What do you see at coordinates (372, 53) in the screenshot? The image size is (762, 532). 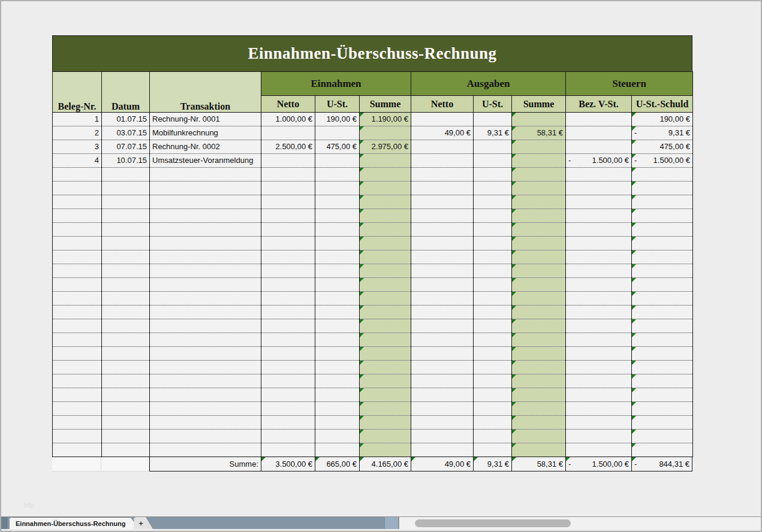 I see `sheet-title-cell: Einnahmen-Überschuss-Rechnung` at bounding box center [372, 53].